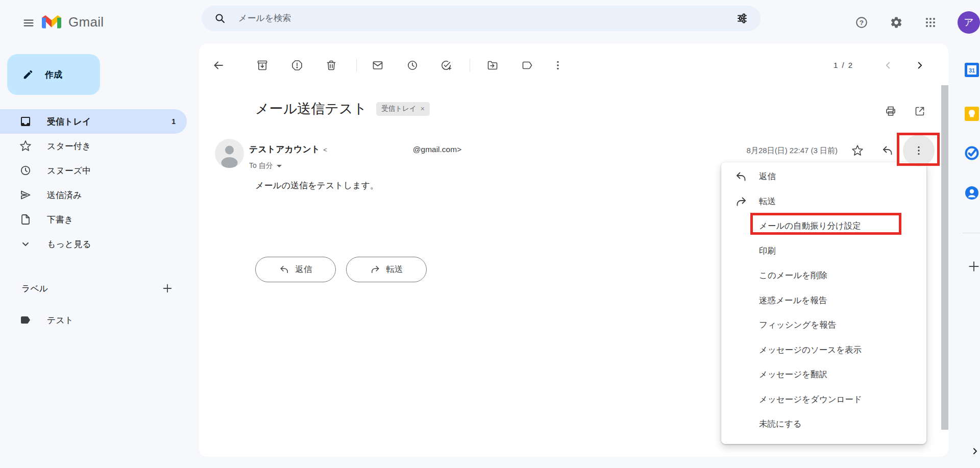 This screenshot has width=980, height=468. I want to click on search-bar, so click(481, 18).